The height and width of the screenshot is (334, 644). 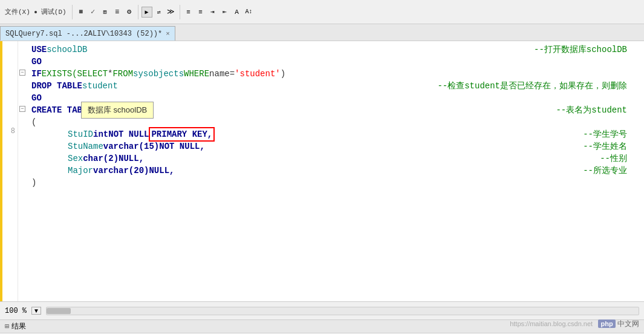 I want to click on null-2: NULL,, so click(x=161, y=171).